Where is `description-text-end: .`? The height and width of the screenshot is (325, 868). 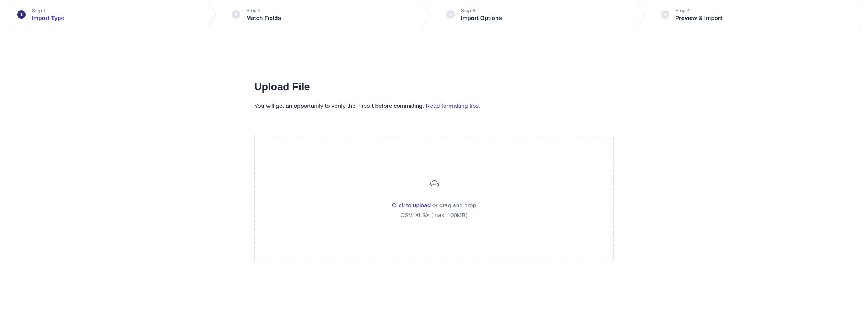
description-text-end: . is located at coordinates (480, 106).